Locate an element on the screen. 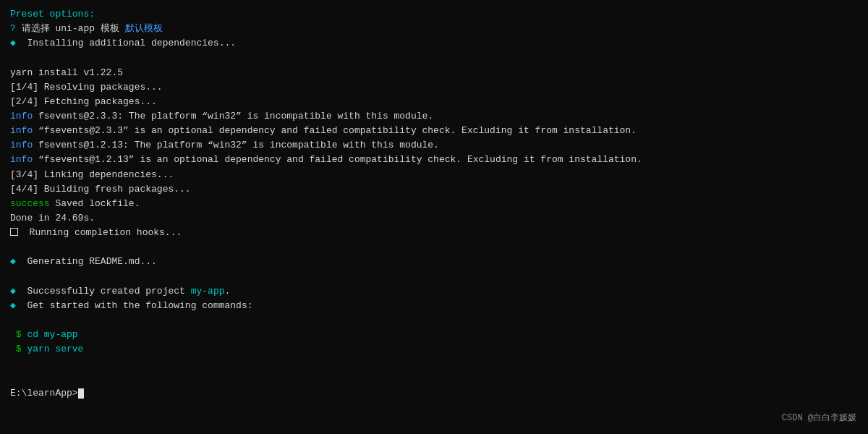 This screenshot has height=434, width=868. info4-label: info “fsevents@1.2.13” is an optional de… is located at coordinates (434, 160).